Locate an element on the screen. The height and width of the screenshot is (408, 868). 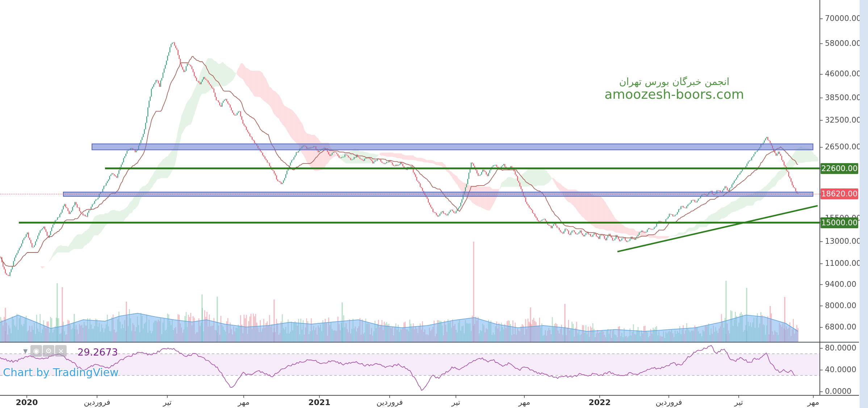
price-tick-label: 58000.00 is located at coordinates (843, 43).